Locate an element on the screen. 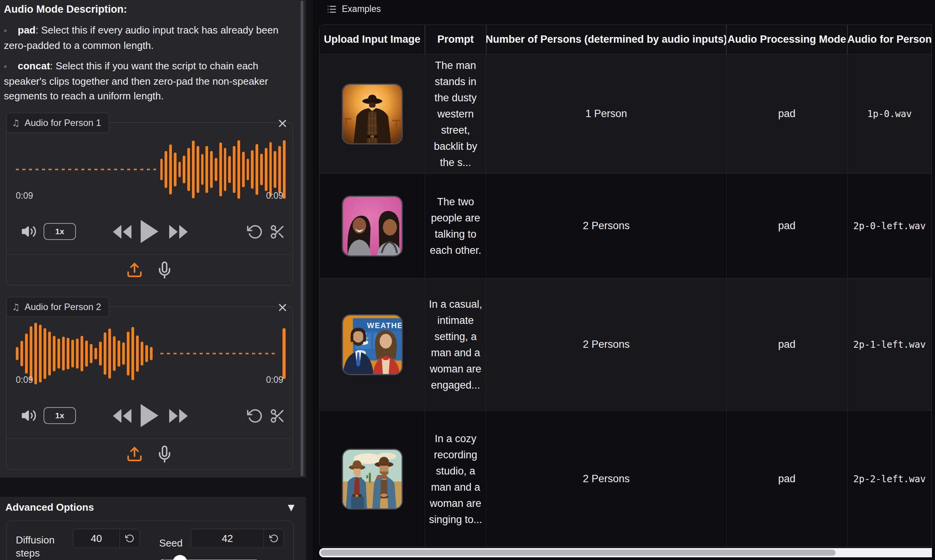  example-row-2-prompt-cell: The two people are talking to each other… is located at coordinates (456, 226).